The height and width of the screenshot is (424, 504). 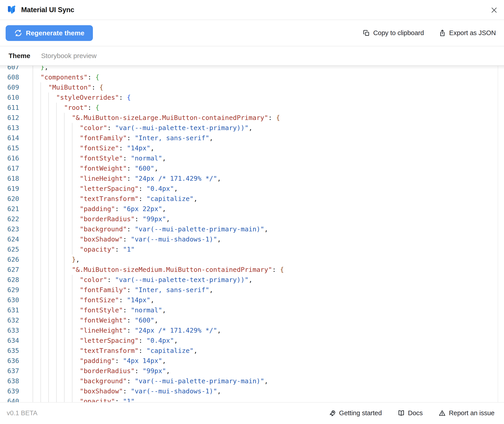 What do you see at coordinates (143, 280) in the screenshot?
I see `code-line-content: "color": "var(--mui-palette-text-primary…` at bounding box center [143, 280].